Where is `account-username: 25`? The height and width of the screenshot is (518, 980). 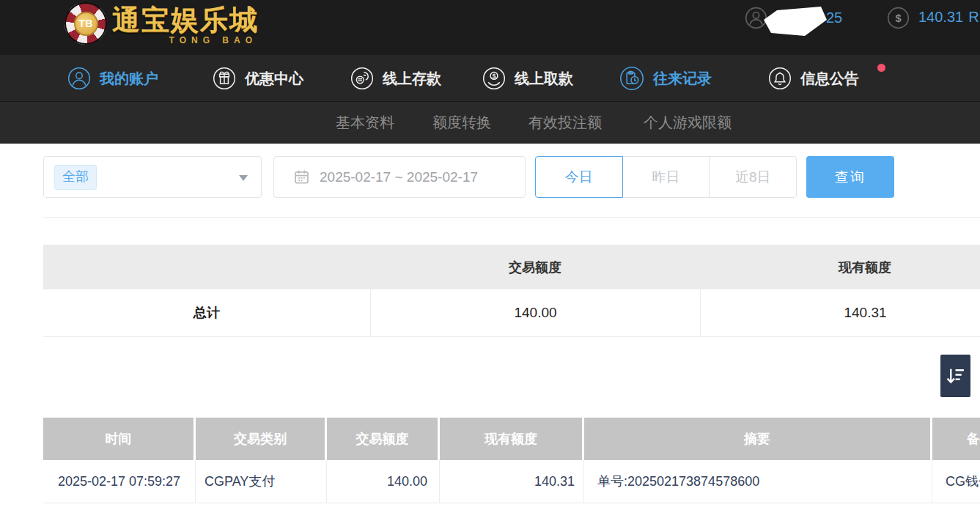
account-username: 25 is located at coordinates (834, 18).